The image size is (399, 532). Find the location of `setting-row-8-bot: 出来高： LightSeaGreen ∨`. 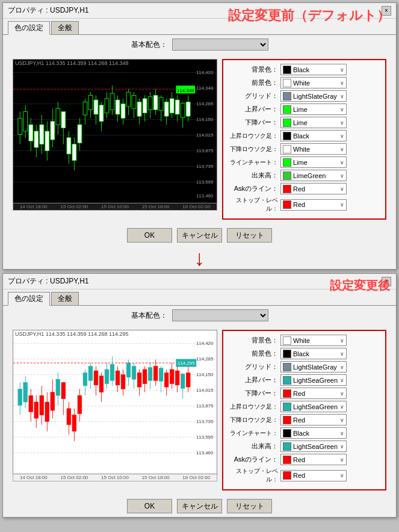

setting-row-8-bot: 出来高： LightSeaGreen ∨ is located at coordinates (305, 447).